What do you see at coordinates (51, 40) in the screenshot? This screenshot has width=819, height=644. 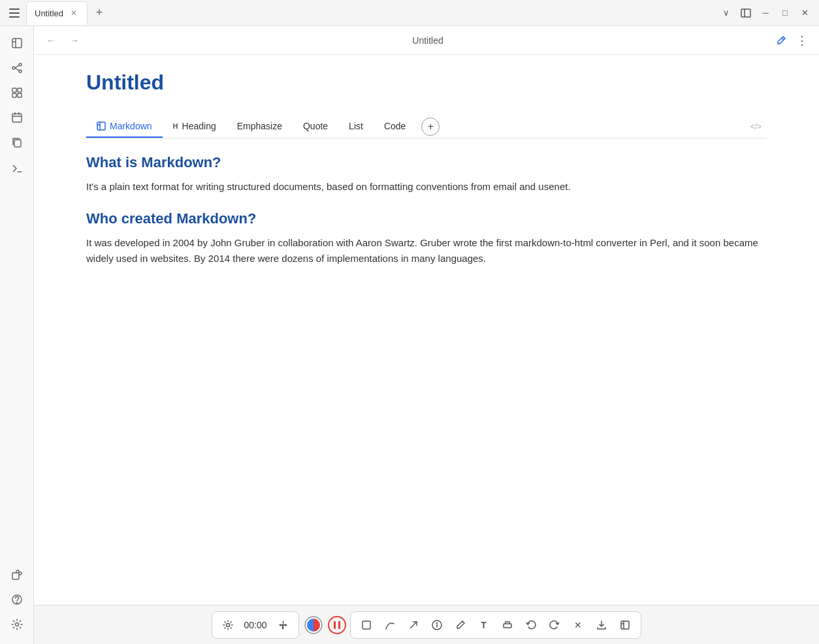 I see `back-button: ←` at bounding box center [51, 40].